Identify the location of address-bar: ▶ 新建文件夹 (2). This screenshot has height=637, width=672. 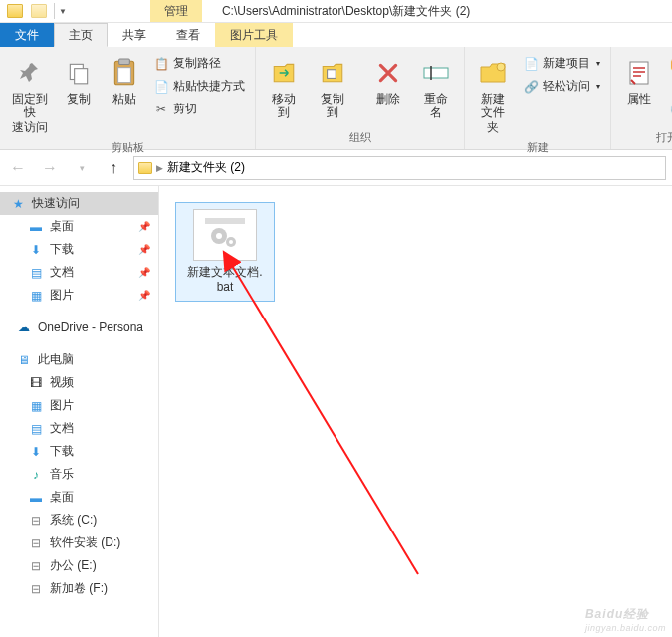
(400, 168).